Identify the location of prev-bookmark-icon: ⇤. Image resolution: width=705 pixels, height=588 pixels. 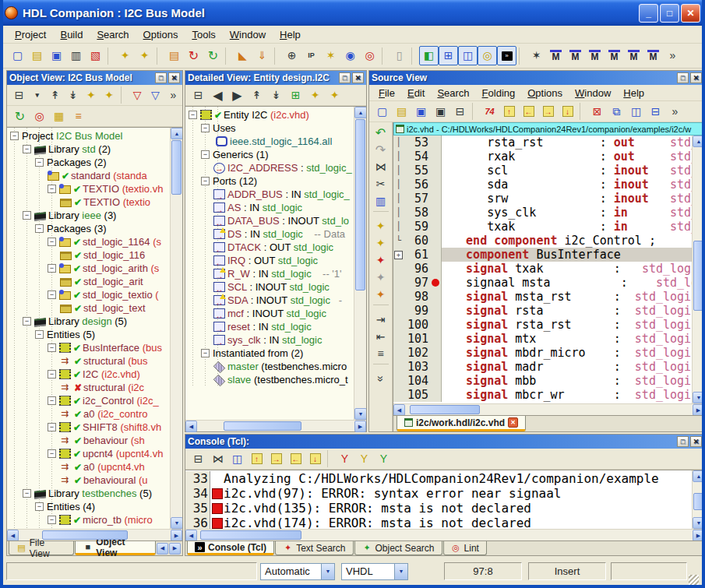
(381, 336).